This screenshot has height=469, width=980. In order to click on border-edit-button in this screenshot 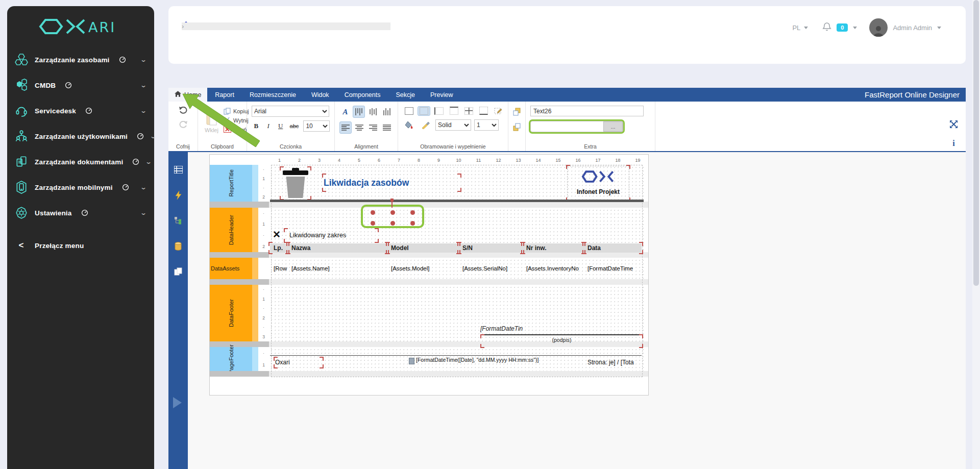, I will do `click(498, 111)`.